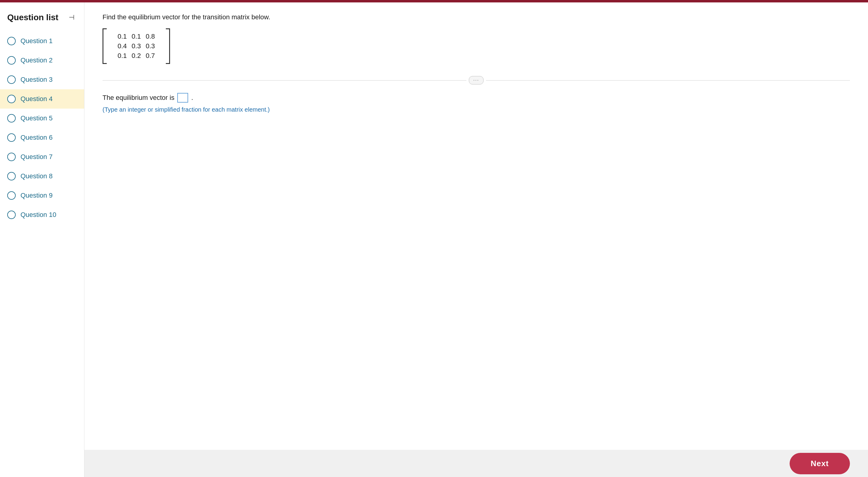 The image size is (868, 477). What do you see at coordinates (42, 41) in the screenshot?
I see `question-item-1: Question 1` at bounding box center [42, 41].